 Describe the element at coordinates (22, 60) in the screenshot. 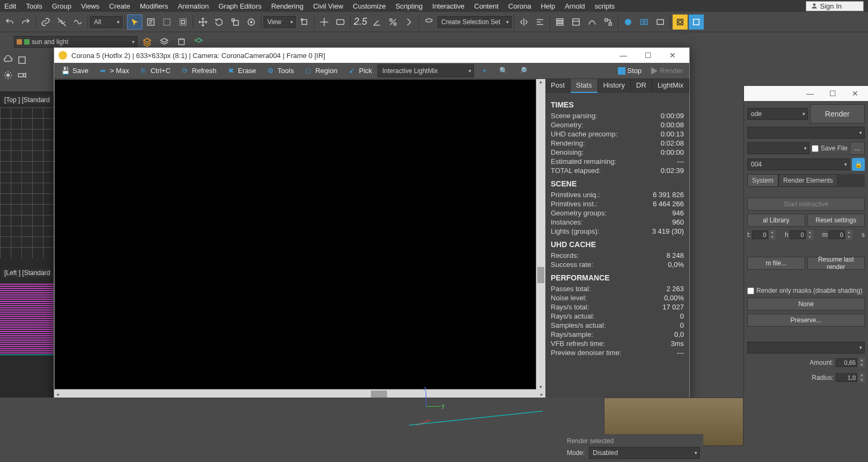

I see `scene-explorer-icon` at that location.